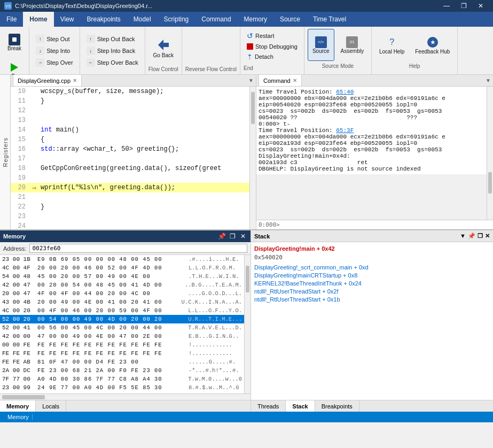 The height and width of the screenshot is (448, 493). Describe the element at coordinates (463, 236) in the screenshot. I see `stack-chevron: ▼` at that location.